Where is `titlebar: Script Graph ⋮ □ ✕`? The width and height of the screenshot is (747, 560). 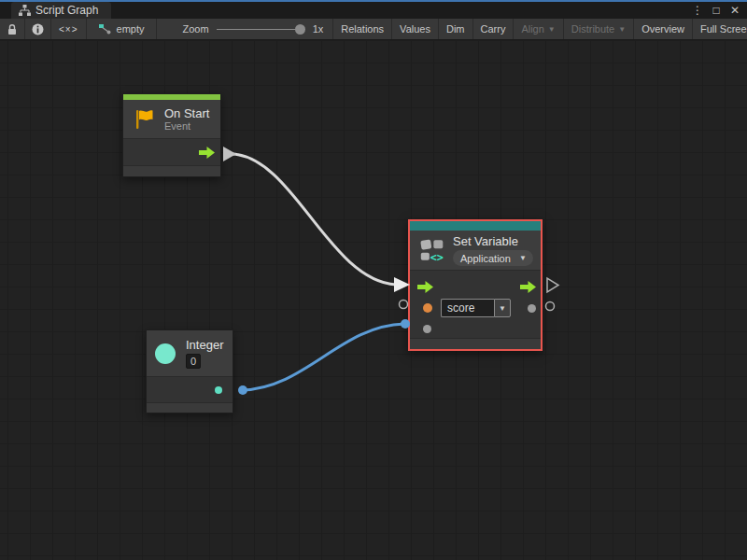
titlebar: Script Graph ⋮ □ ✕ is located at coordinates (374, 10).